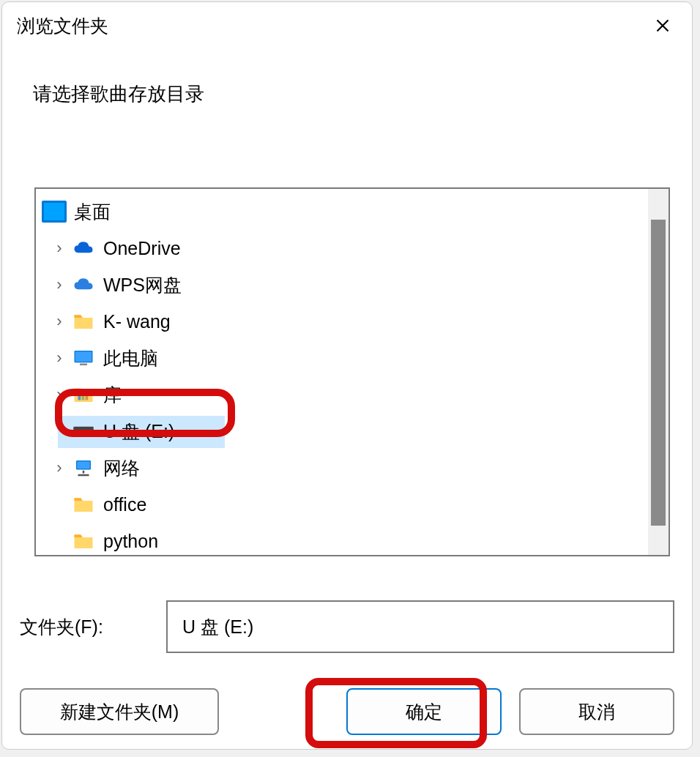  What do you see at coordinates (658, 373) in the screenshot?
I see `scrollbar-thumb` at bounding box center [658, 373].